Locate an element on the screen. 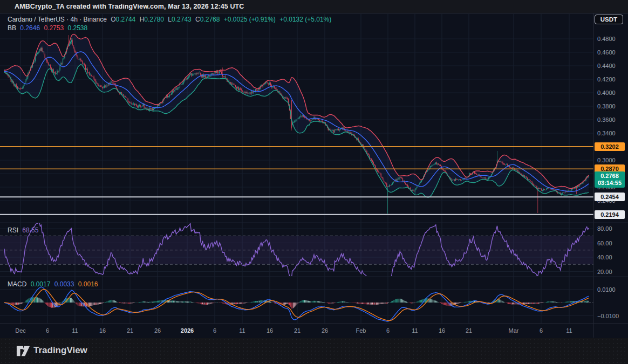 This screenshot has height=364, width=628. time-axis-label: 2026 is located at coordinates (187, 331).